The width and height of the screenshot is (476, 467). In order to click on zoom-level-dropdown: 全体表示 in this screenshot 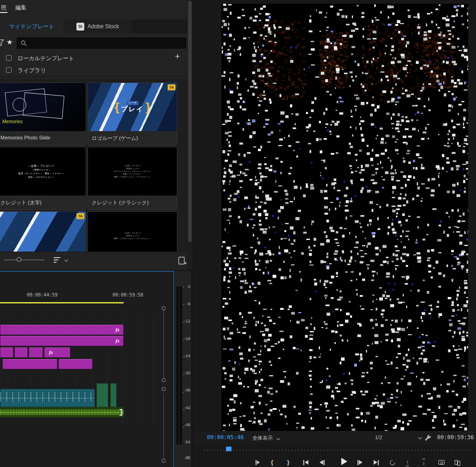, I will do `click(266, 438)`.